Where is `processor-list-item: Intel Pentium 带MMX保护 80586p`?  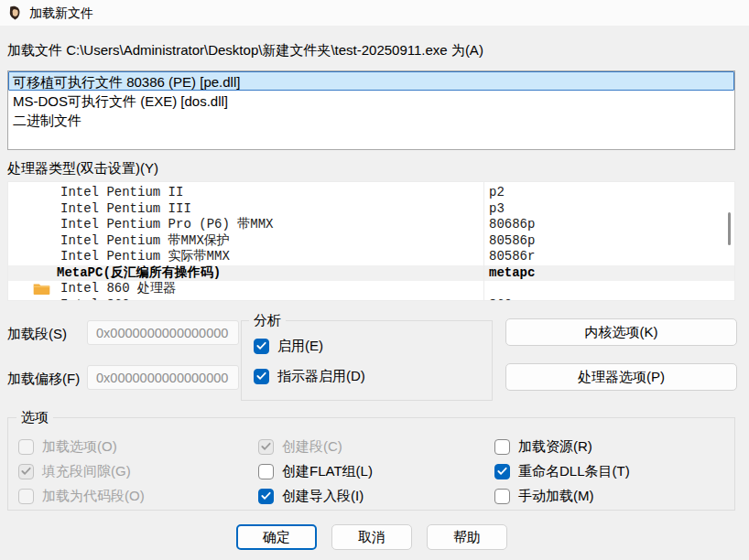 processor-list-item: Intel Pentium 带MMX保护 80586p is located at coordinates (372, 242).